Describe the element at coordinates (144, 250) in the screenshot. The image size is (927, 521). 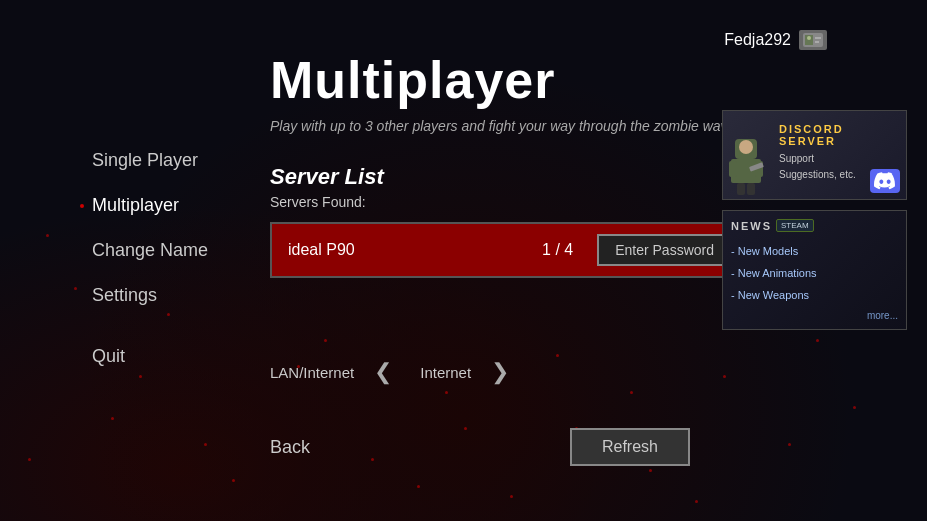
I see `sidebar-item-change-name: Change Name` at that location.